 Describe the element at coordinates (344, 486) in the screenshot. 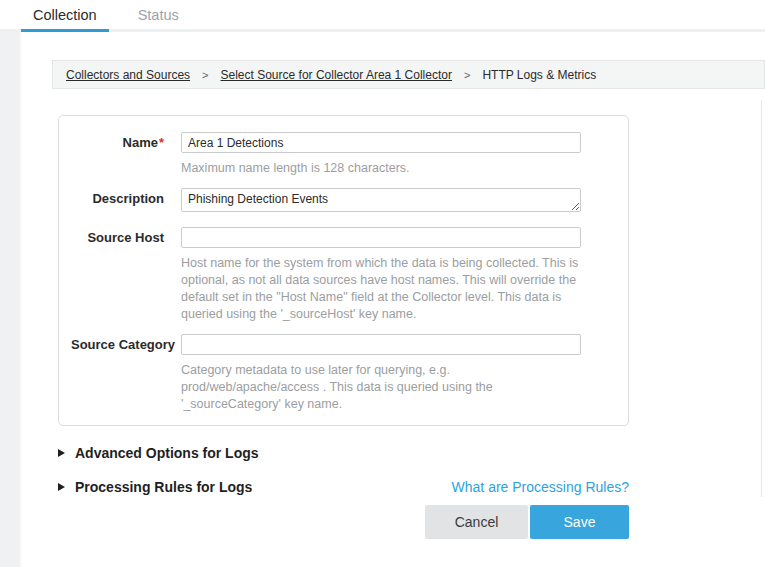

I see `processing-rules-row: Processing Rules for Logs What are Proce…` at that location.